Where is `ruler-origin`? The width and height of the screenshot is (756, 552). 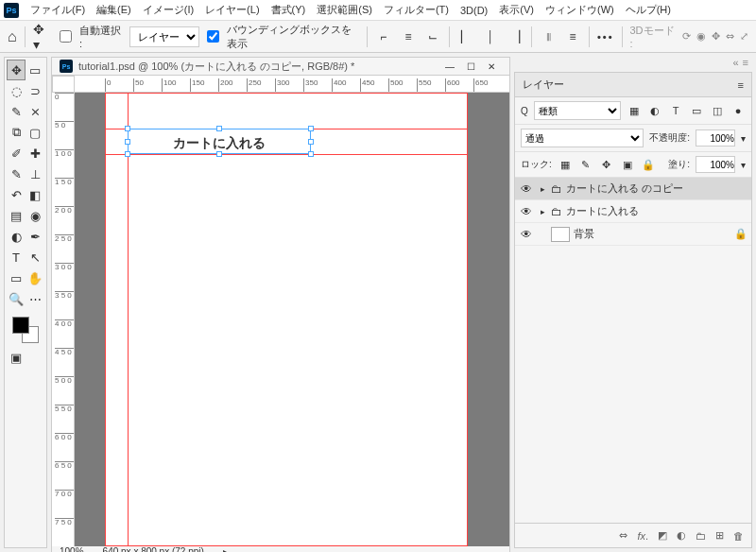 ruler-origin is located at coordinates (63, 84).